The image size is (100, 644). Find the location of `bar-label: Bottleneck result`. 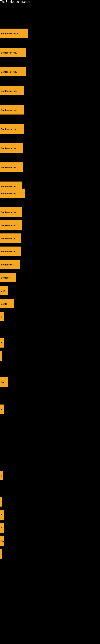

bar-label: Bottleneck result is located at coordinates (14, 33).